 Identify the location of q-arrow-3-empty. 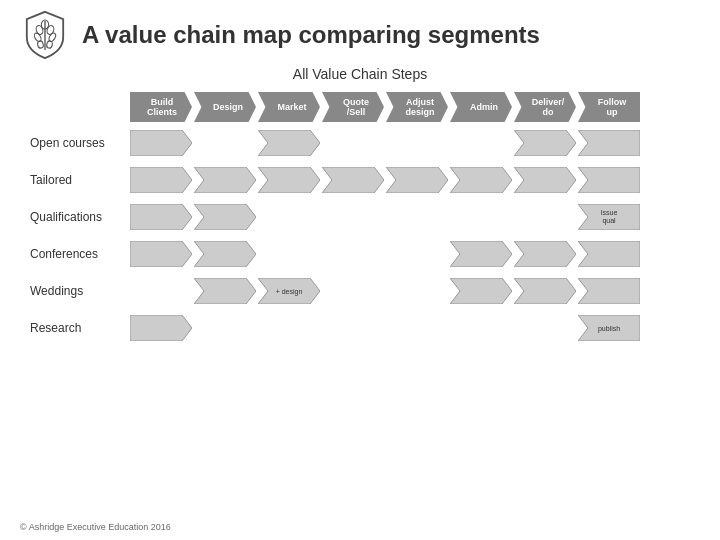
(353, 217).